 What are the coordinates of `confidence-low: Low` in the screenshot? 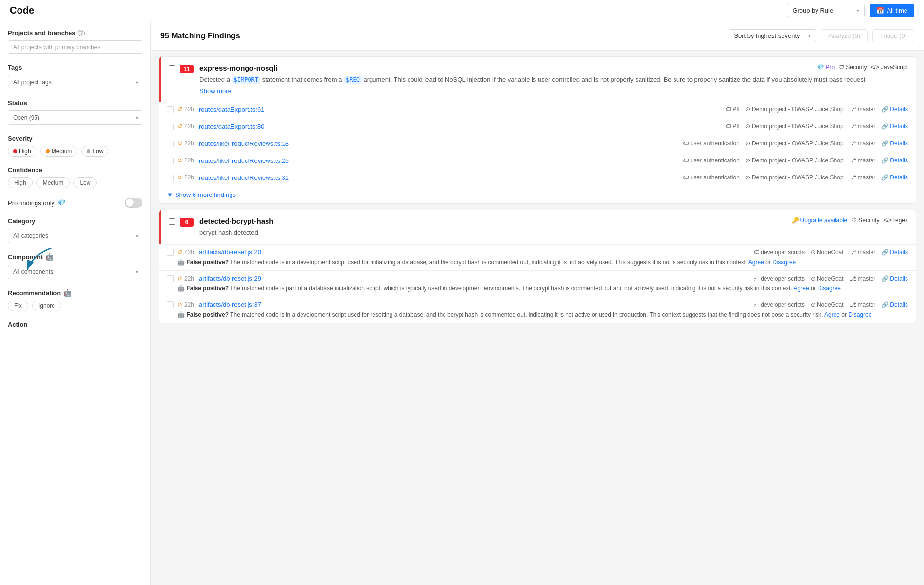 It's located at (85, 183).